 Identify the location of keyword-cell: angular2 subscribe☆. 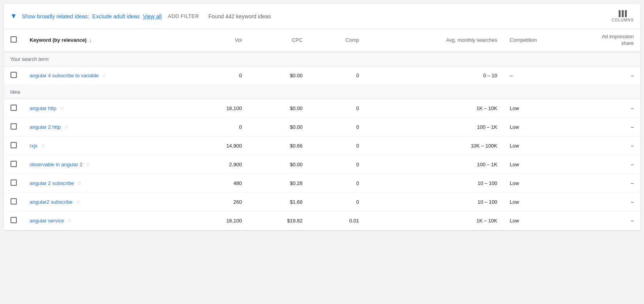
(105, 202).